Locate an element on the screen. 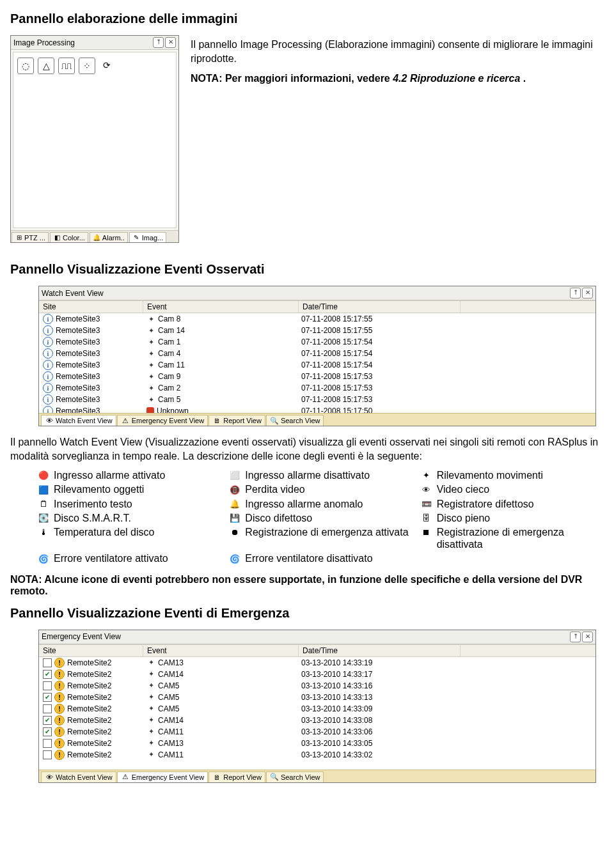 This screenshot has height=868, width=614. legend-label: Ingresso allarme attivato is located at coordinates (109, 476).